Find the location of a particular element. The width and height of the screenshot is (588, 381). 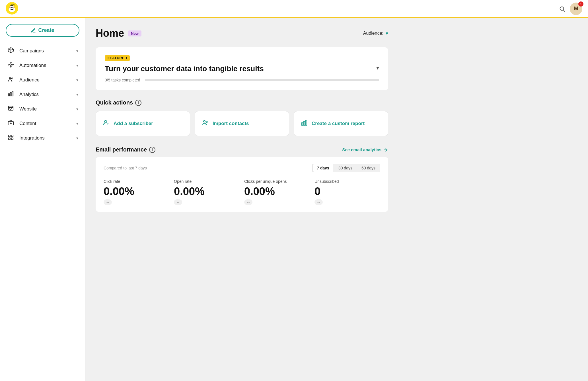

unsubscribed-change: -- is located at coordinates (319, 202).